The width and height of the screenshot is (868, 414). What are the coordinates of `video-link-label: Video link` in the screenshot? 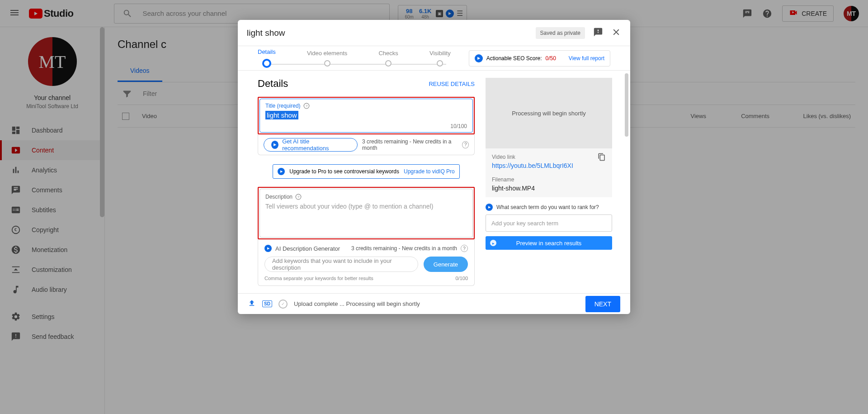 It's located at (549, 157).